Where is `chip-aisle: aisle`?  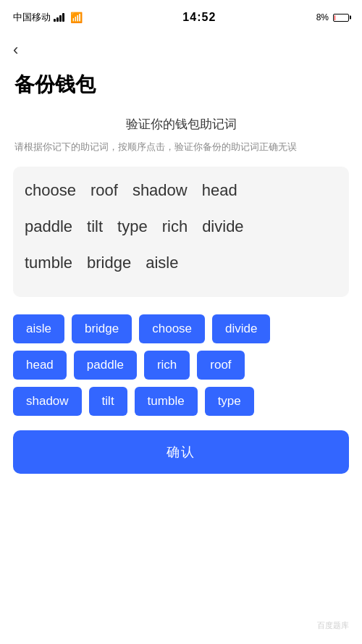
chip-aisle: aisle is located at coordinates (39, 329).